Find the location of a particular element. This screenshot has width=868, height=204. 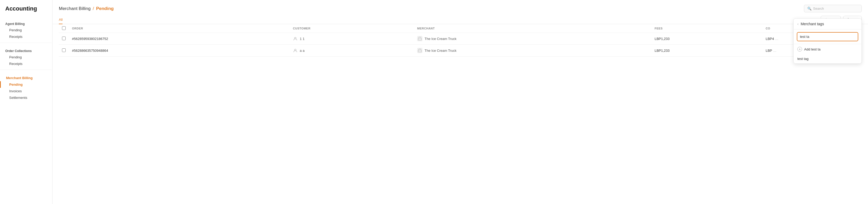

tab-all: All is located at coordinates (61, 20).